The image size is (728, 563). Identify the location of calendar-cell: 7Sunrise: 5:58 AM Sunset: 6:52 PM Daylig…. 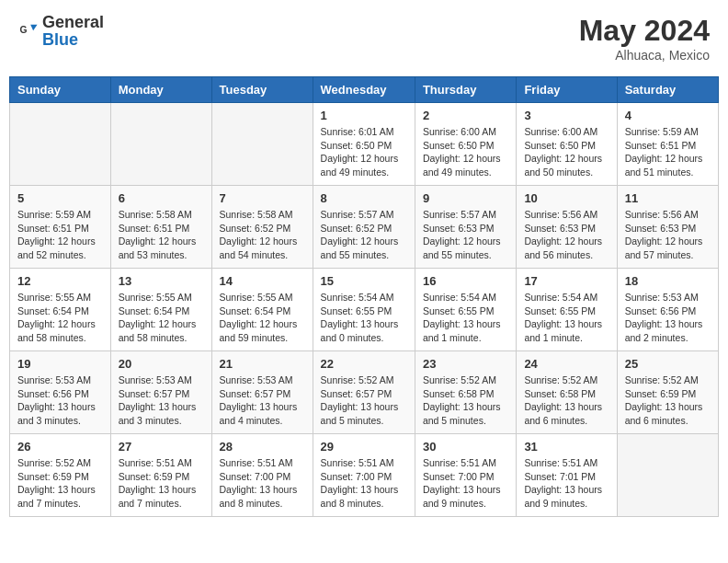
(262, 227).